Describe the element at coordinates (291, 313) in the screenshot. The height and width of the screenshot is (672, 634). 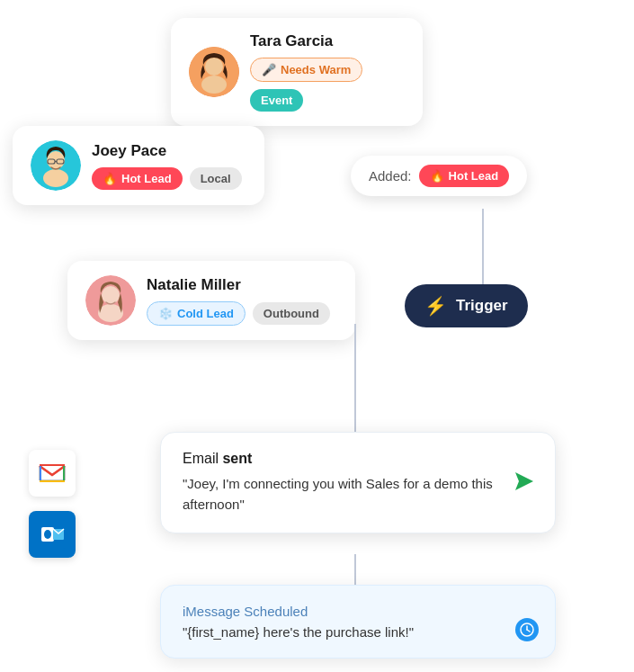
I see `natalie-badge-outbound: Outbound` at that location.